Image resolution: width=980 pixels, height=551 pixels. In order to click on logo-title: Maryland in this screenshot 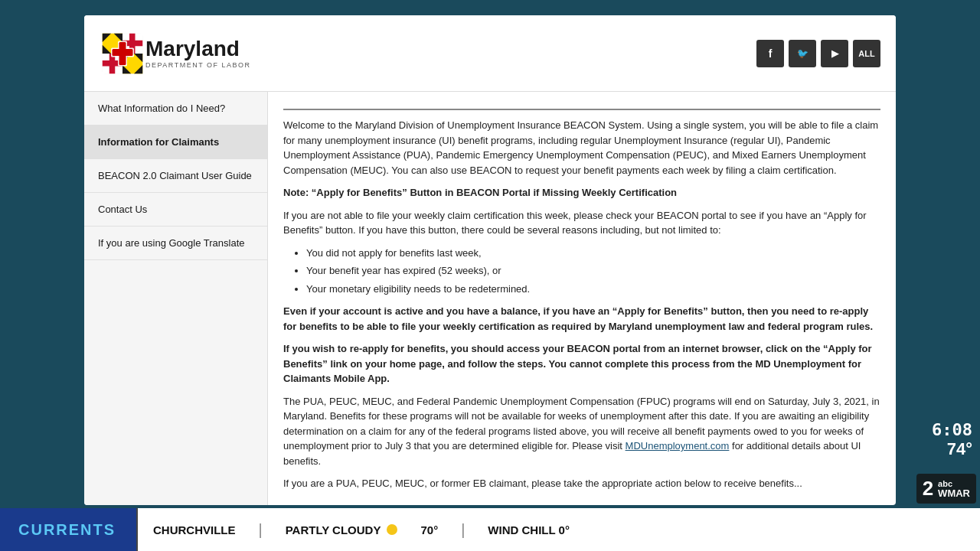, I will do `click(198, 49)`.